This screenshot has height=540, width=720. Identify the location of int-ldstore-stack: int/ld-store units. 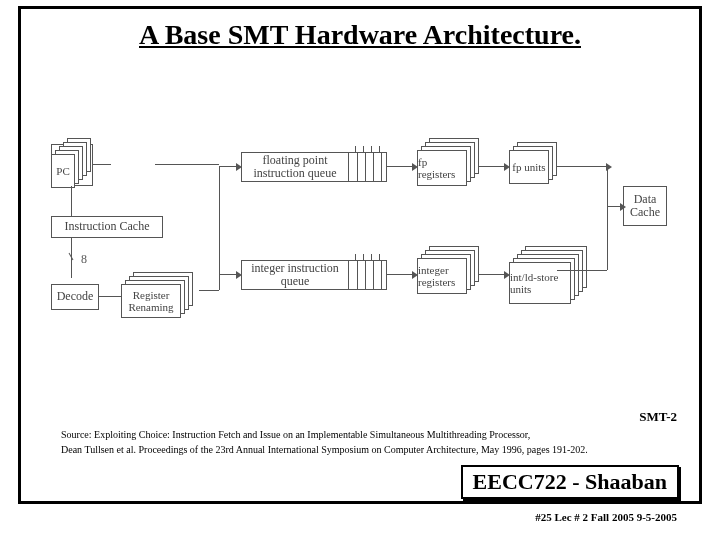
(554, 279).